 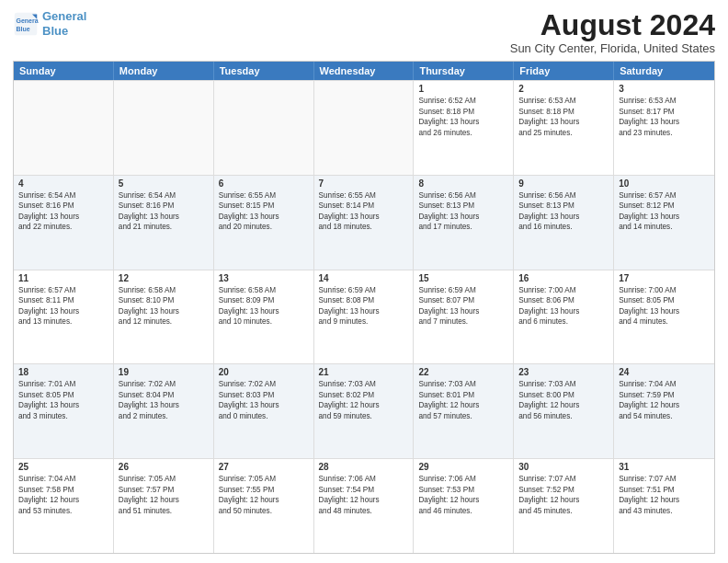 I want to click on day-info: Sunrise: 6:53 AM Sunset: 8:18 PM Dayligh…, so click(x=563, y=117).